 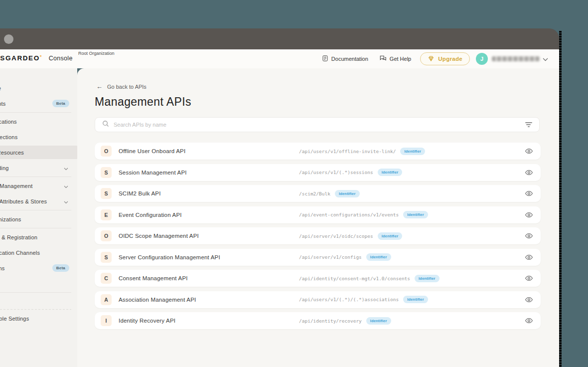 What do you see at coordinates (35, 219) in the screenshot?
I see `sidebar-item-label: Organizations` at bounding box center [35, 219].